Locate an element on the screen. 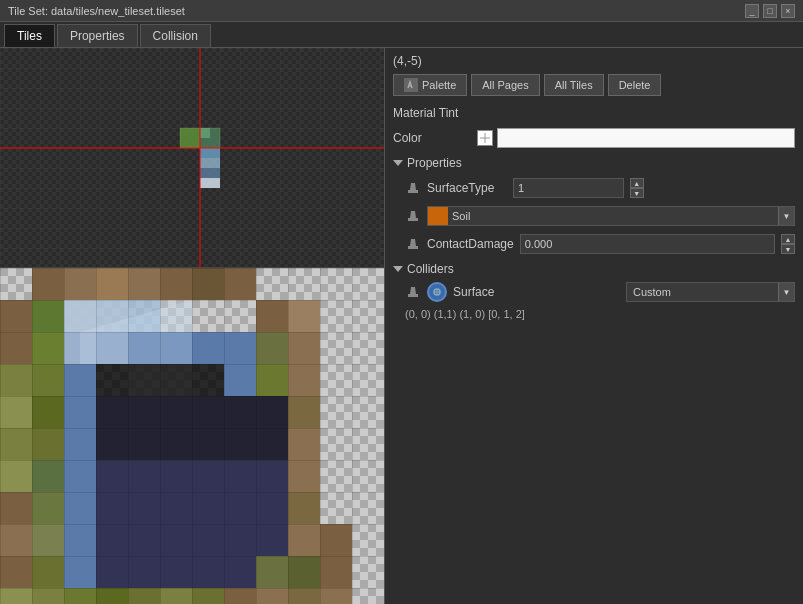  tab-properties: Properties is located at coordinates (98, 36).